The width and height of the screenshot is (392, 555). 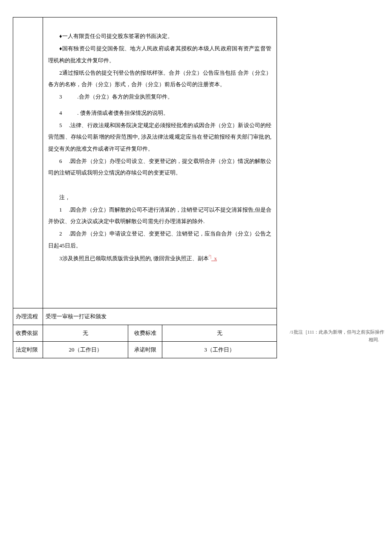 I want to click on item-text: .合并（分立）各方的营业执照复印件。, so click(x=125, y=96).